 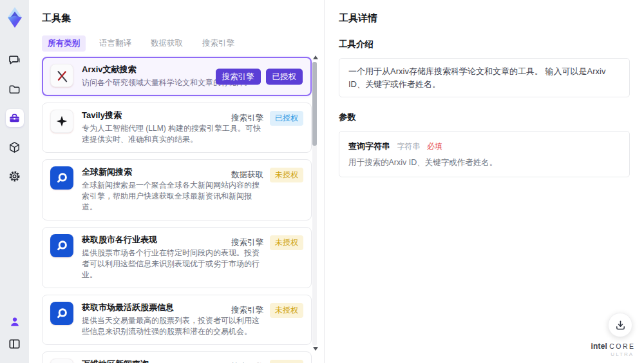 What do you see at coordinates (435, 146) in the screenshot?
I see `parameter-required-flag: 必填` at bounding box center [435, 146].